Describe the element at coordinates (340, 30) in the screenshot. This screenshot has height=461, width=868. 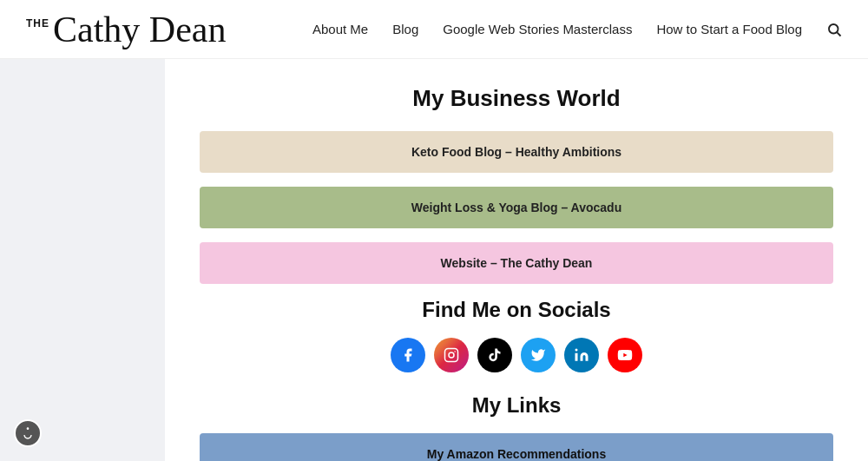
I see `nav-about-me: About Me` at that location.